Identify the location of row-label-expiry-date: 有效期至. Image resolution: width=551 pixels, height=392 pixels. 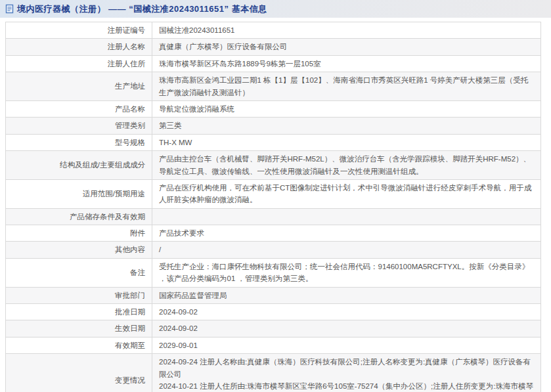
(79, 345).